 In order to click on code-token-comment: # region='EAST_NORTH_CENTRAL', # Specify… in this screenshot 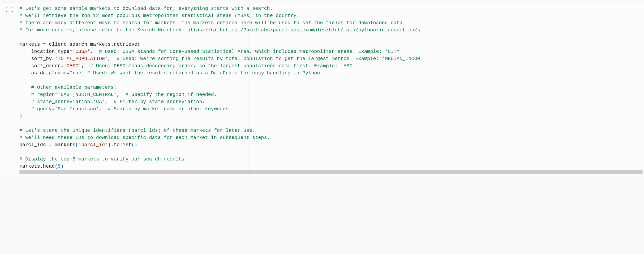, I will do `click(124, 95)`.